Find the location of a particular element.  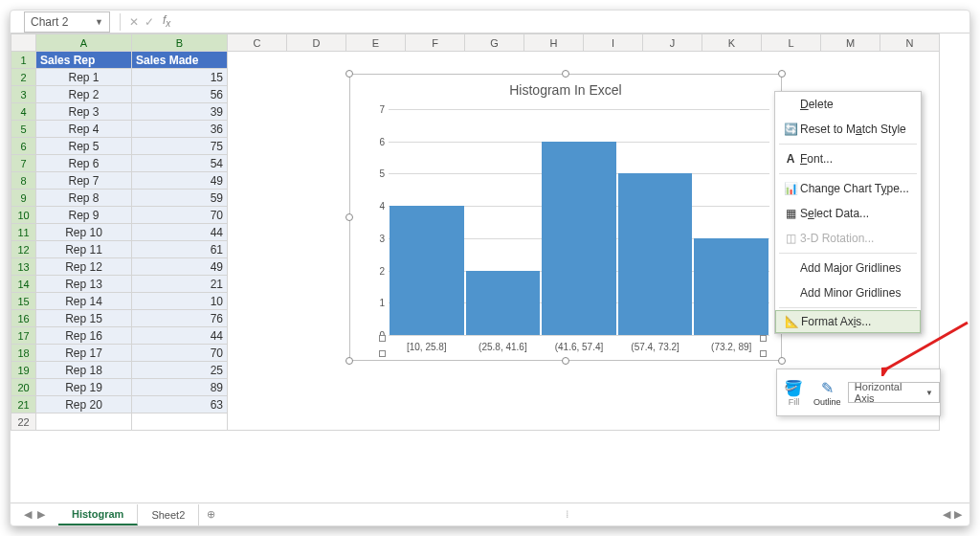

column-header-J: J is located at coordinates (673, 43).